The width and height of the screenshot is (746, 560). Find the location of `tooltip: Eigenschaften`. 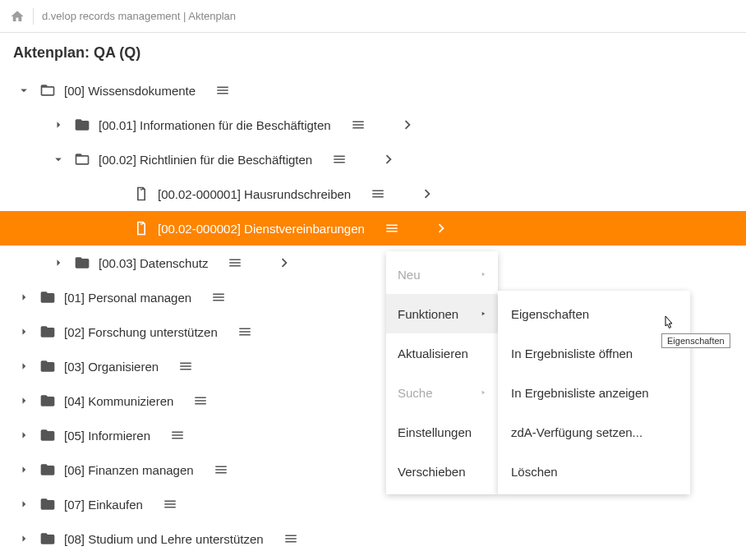

tooltip: Eigenschaften is located at coordinates (696, 341).